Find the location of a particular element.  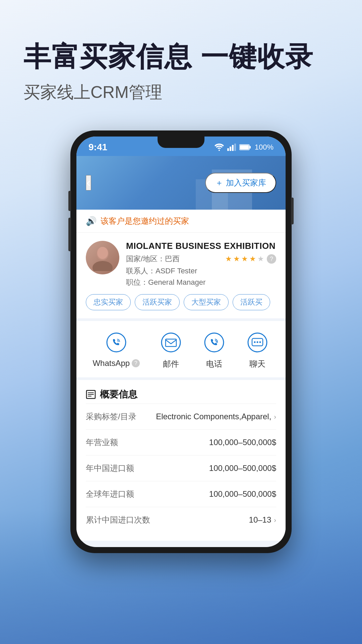

china-import-label: 年中国进口额 is located at coordinates (110, 468).